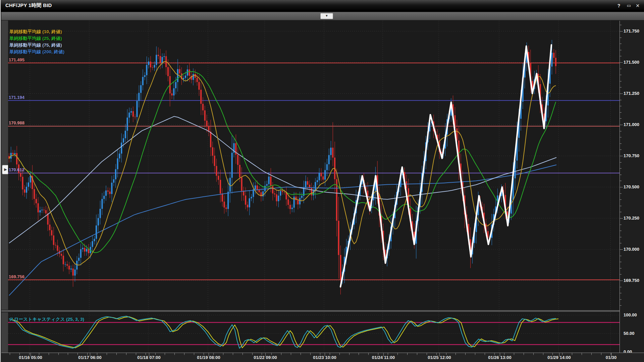 The width and height of the screenshot is (644, 362). I want to click on ma-legend-item: 単純移動平均線 (75, 終値), so click(37, 46).